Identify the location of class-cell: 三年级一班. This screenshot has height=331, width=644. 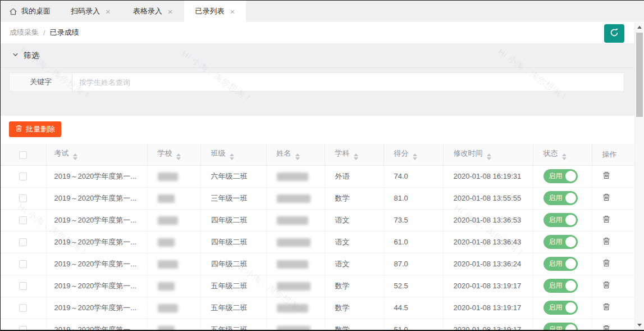
(234, 198).